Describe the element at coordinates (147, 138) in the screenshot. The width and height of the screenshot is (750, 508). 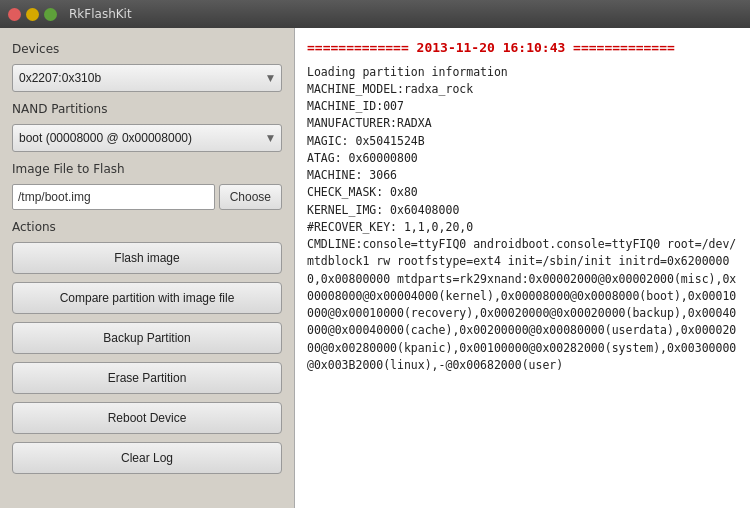
I see `nand-select-wrapper: boot (00008000 @ 0x00008000)` at that location.